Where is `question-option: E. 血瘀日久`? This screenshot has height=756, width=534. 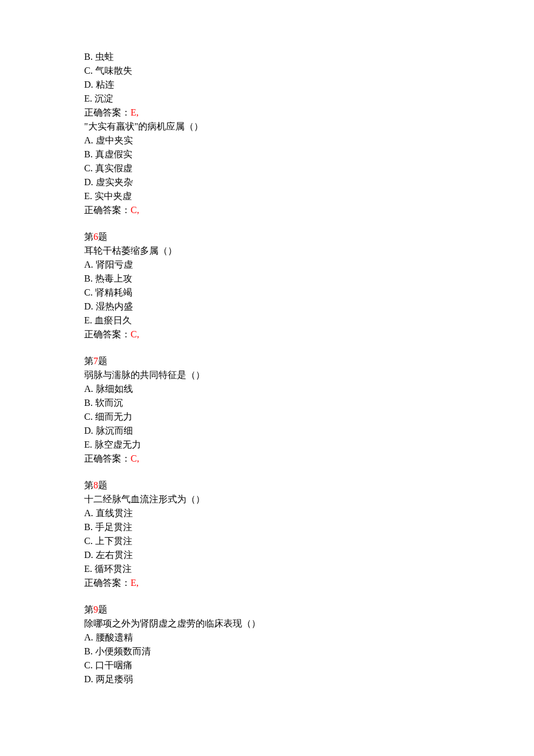
question-option: E. 血瘀日久 is located at coordinates (267, 321).